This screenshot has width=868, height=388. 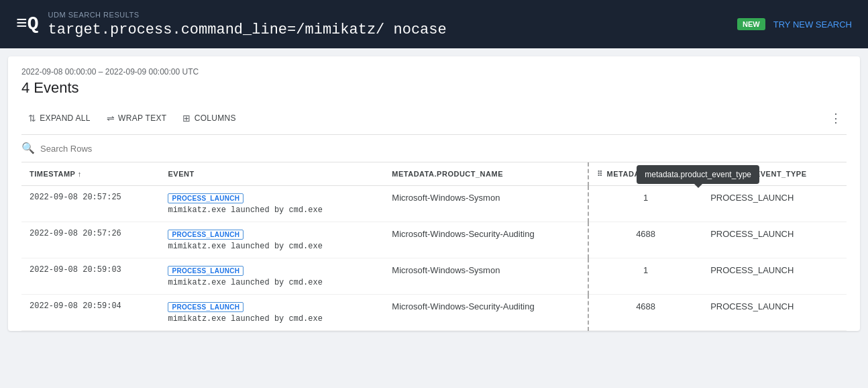 What do you see at coordinates (434, 277) in the screenshot?
I see `table-row: 2022-09-08 20:59:03 PROCESS_LAUNCH mimik…` at bounding box center [434, 277].